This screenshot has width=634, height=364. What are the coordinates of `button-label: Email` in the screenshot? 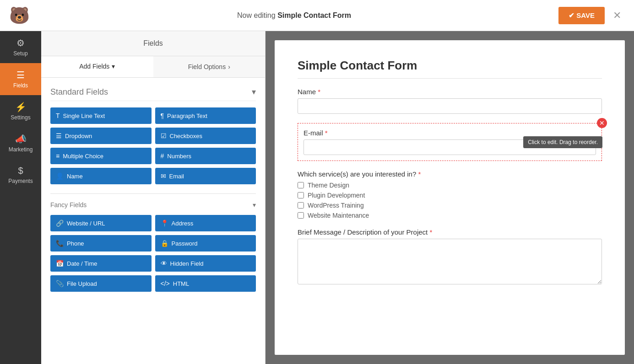 It's located at (177, 177).